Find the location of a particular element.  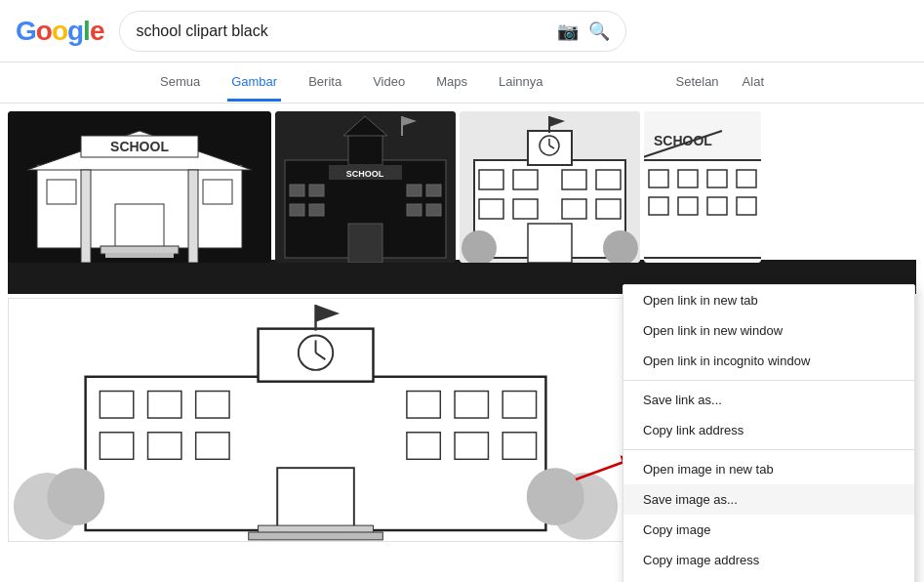

nav-item-video: Video is located at coordinates (388, 83).